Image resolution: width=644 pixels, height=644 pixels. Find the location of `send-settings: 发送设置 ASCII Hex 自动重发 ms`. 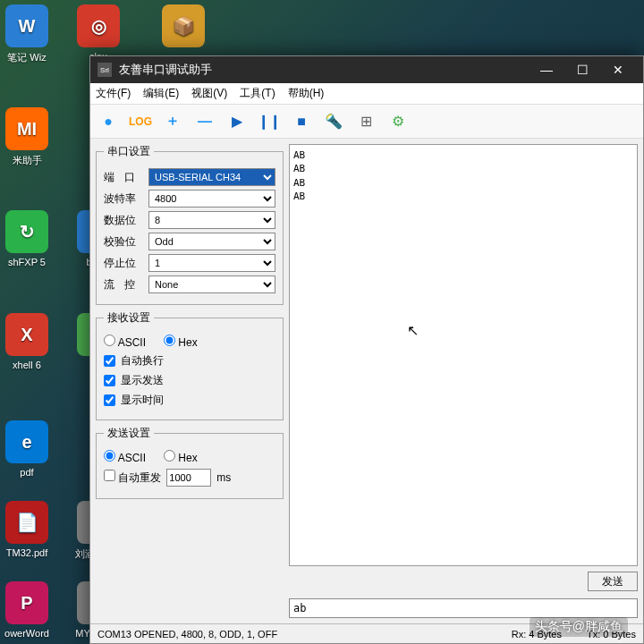

send-settings: 发送设置 ASCII Hex 自动重发 ms is located at coordinates (190, 462).